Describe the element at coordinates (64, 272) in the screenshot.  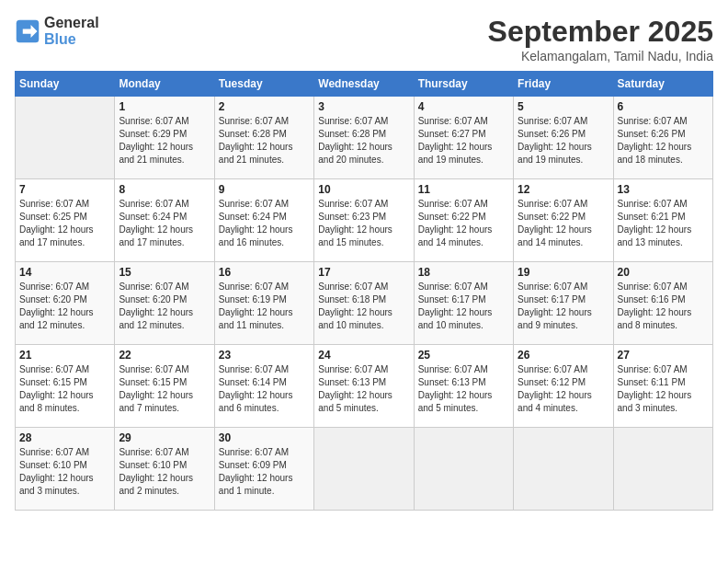
I see `day-number: 14` at that location.